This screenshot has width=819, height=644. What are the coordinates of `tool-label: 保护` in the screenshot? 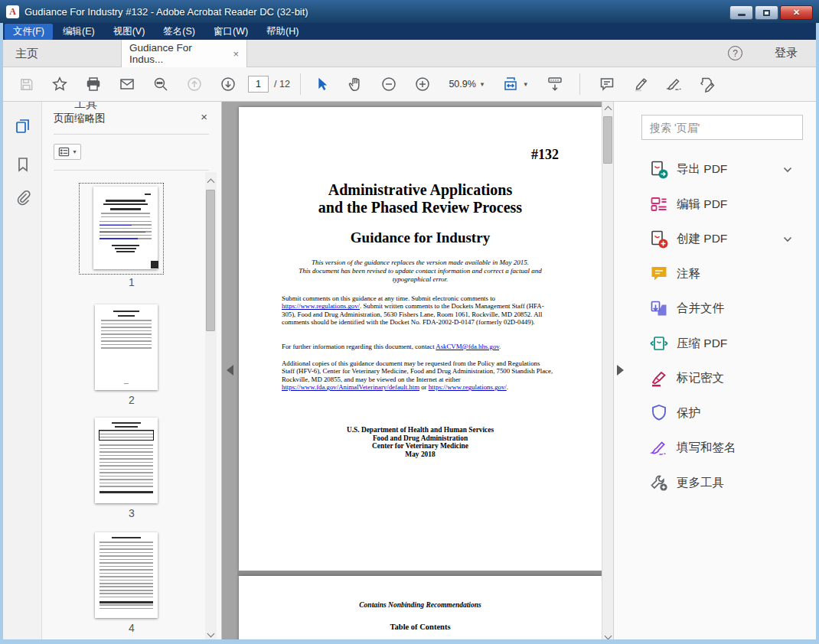 It's located at (689, 413).